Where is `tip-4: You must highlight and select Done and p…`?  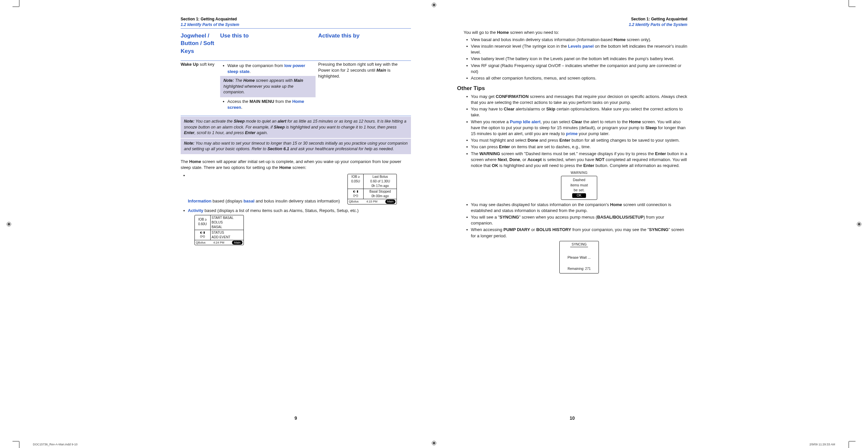 tip-4: You must highlight and select Done and p… is located at coordinates (579, 140).